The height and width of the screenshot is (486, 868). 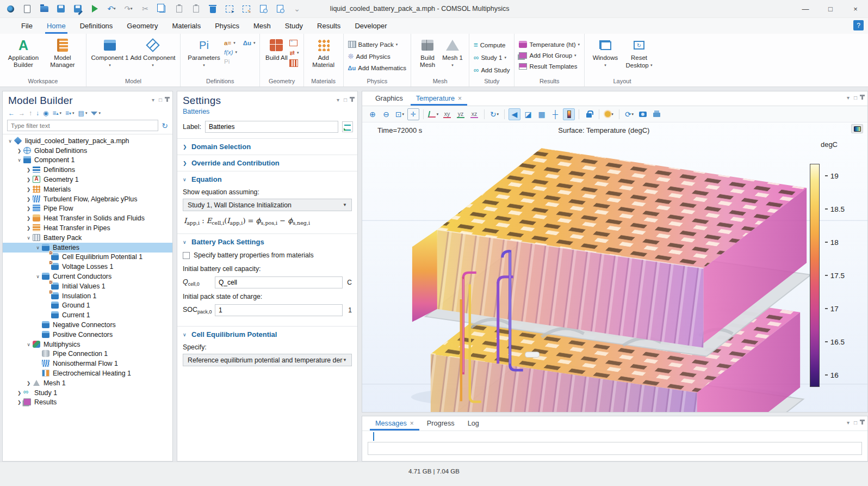 I want to click on menu-tab: Physics, so click(x=227, y=26).